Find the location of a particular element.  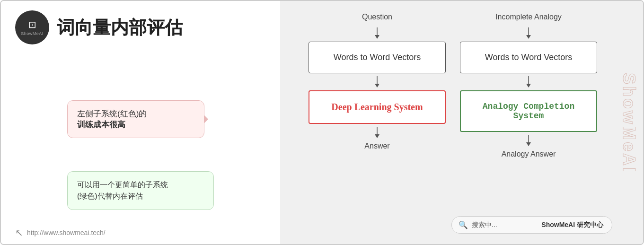

green-bubble-text: 可以用一个更简单的子系统 (绿色)代替内在评估 is located at coordinates (141, 191).